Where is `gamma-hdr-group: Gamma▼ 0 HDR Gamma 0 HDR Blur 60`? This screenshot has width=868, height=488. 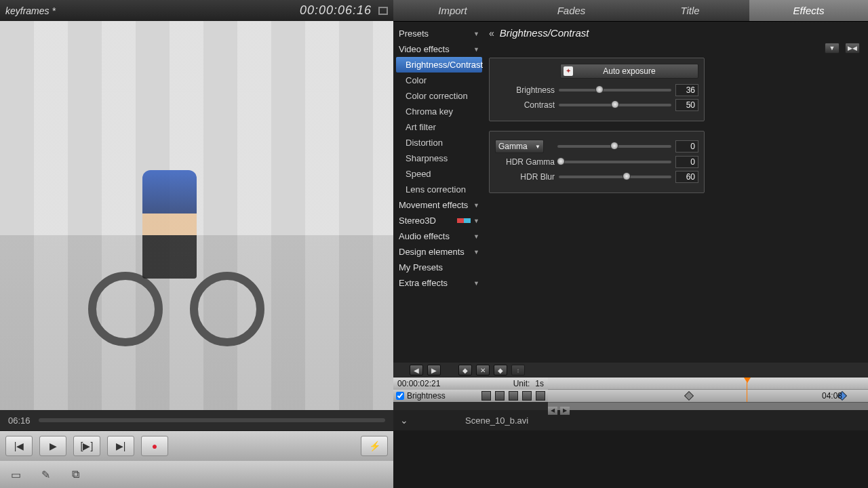 gamma-hdr-group: Gamma▼ 0 HDR Gamma 0 HDR Blur 60 is located at coordinates (597, 162).